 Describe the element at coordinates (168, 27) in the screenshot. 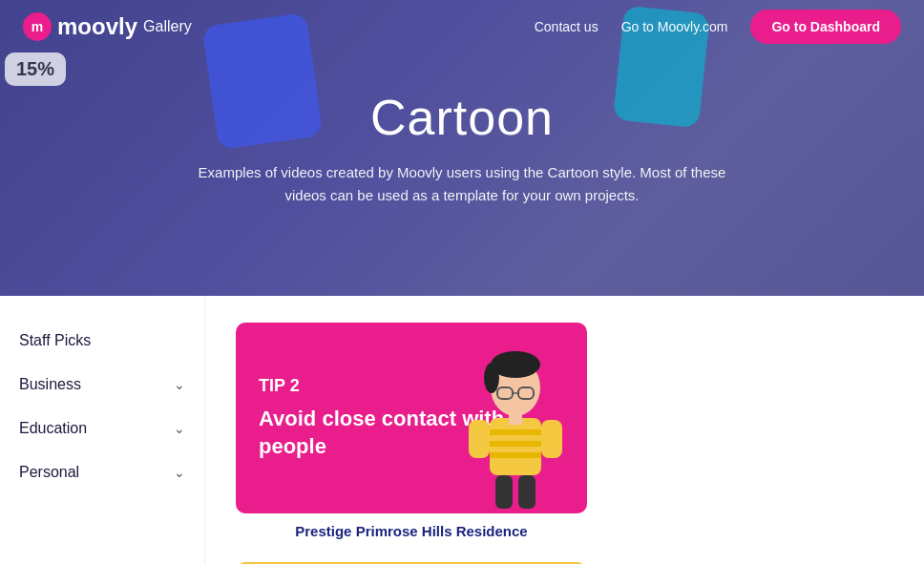

I see `gallery-label: Gallery` at that location.